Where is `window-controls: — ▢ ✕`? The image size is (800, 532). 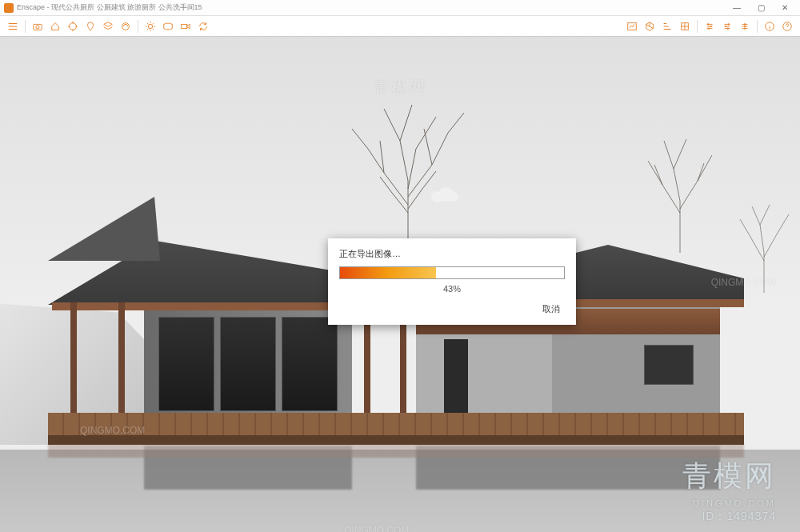
window-controls: — ▢ ✕ is located at coordinates (761, 8).